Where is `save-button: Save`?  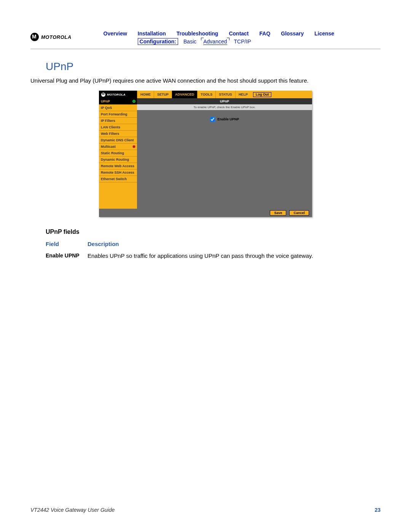 save-button: Save is located at coordinates (278, 213).